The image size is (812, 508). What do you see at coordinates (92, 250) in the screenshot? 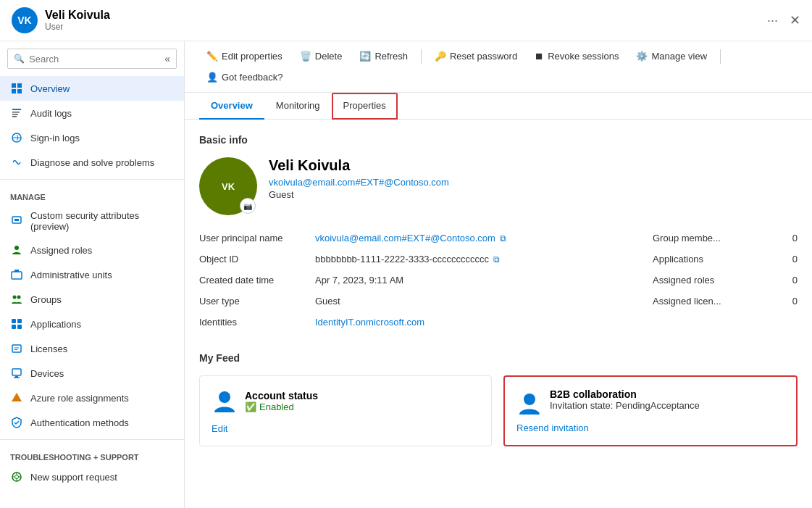
I see `sidebar-item-assigned-roles: Assigned roles` at bounding box center [92, 250].